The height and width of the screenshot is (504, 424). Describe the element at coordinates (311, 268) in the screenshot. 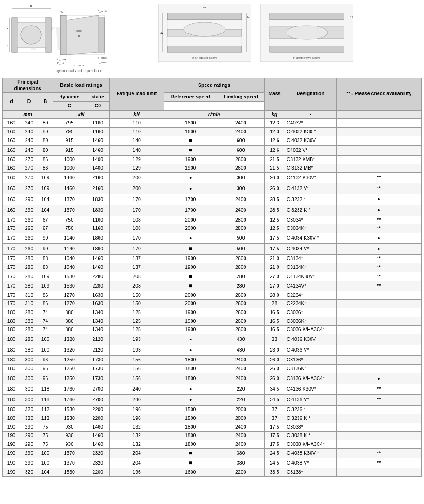

I see `cell-desig: C3134K*` at that location.